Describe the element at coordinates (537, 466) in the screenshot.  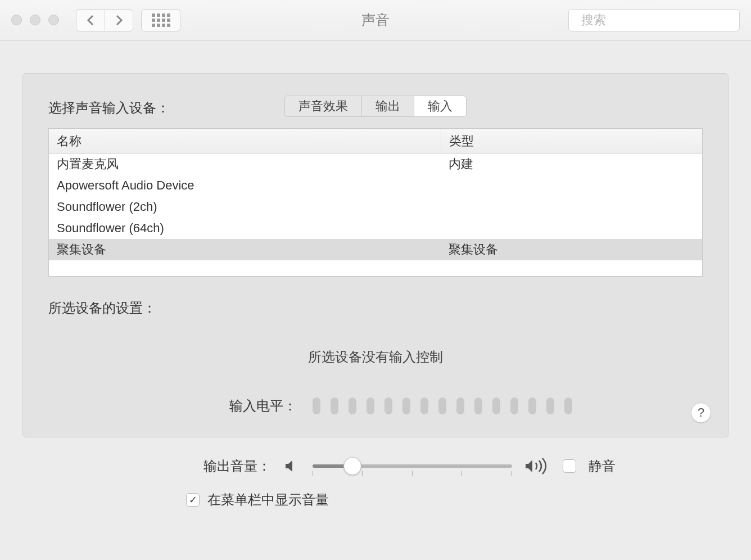
I see `speaker-high-icon` at that location.